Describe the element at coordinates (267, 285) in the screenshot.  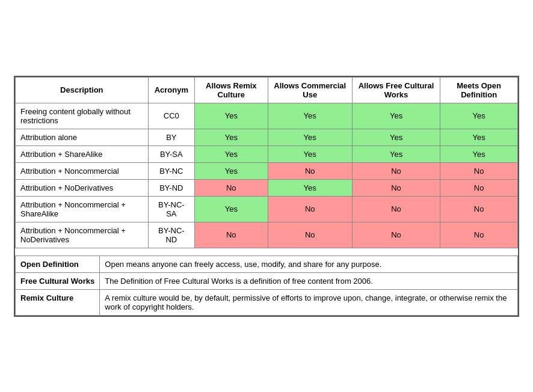
I see `definitions-body: Open DefinitionOpen means anyone can fre…` at that location.